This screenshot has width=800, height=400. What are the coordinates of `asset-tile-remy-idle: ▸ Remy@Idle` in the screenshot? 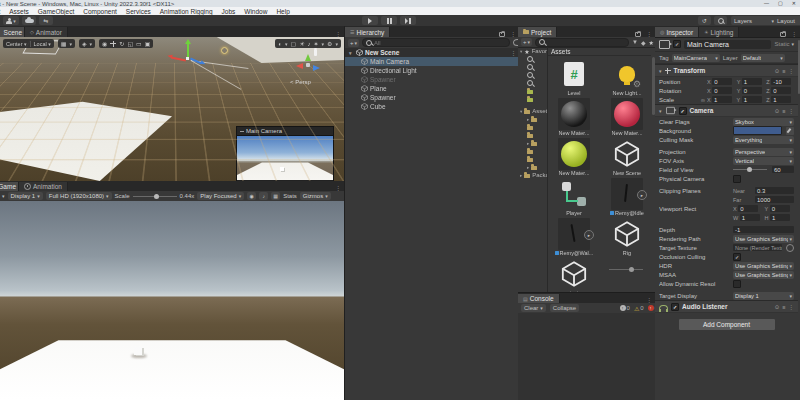 It's located at (627, 197).